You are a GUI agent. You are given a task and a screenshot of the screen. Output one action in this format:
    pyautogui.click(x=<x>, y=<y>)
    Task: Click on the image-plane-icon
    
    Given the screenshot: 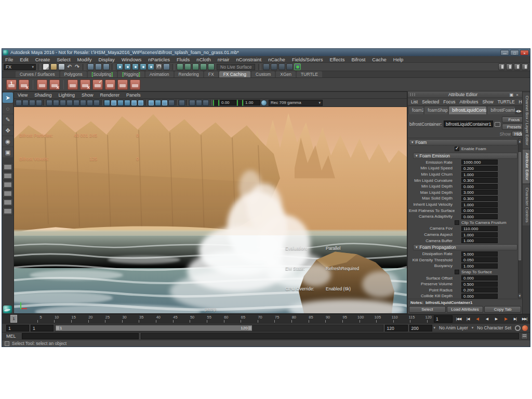 What is the action you would take?
    pyautogui.click(x=49, y=103)
    